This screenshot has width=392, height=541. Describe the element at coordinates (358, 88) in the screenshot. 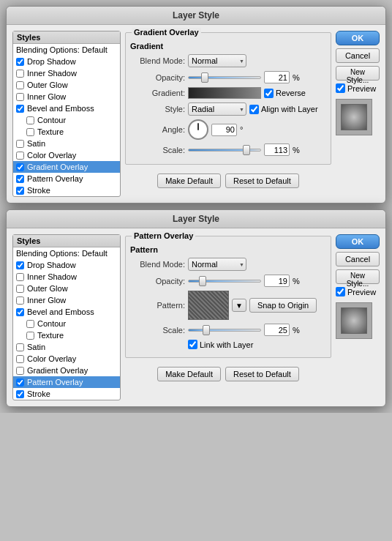

I see `preview-label-1: Preview` at that location.